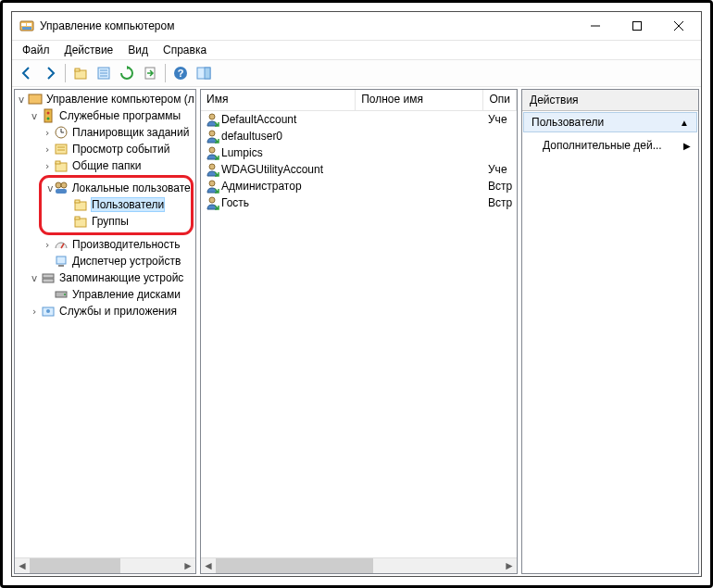 This screenshot has height=588, width=713. Describe the element at coordinates (185, 50) in the screenshot. I see `menu-help: Справка` at that location.